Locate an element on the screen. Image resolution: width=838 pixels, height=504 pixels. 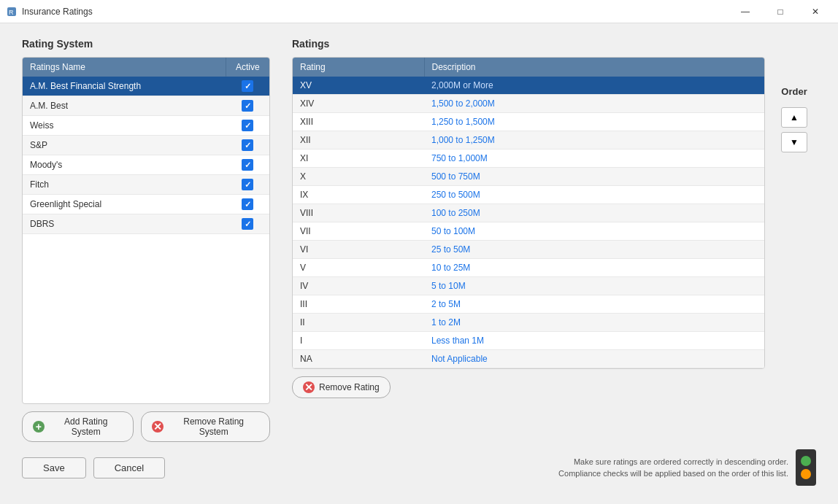
order-up-button: ▲ is located at coordinates (794, 117).